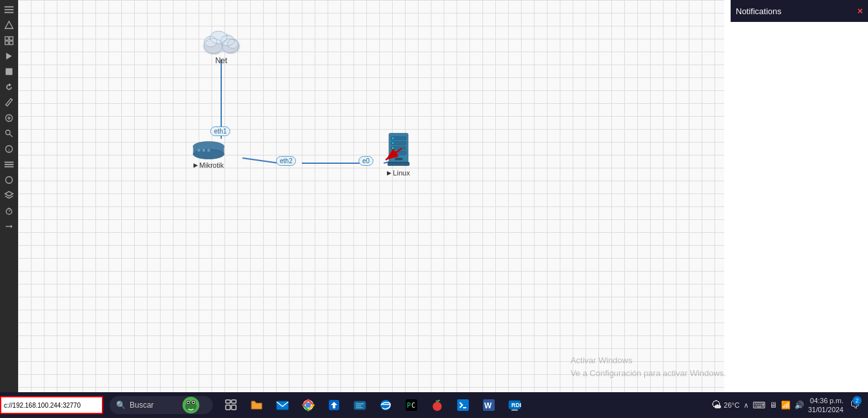 This screenshot has height=418, width=868. What do you see at coordinates (434, 405) in the screenshot?
I see `taskbar: c://192.168.100.244:32770 🔍 Buscar` at bounding box center [434, 405].